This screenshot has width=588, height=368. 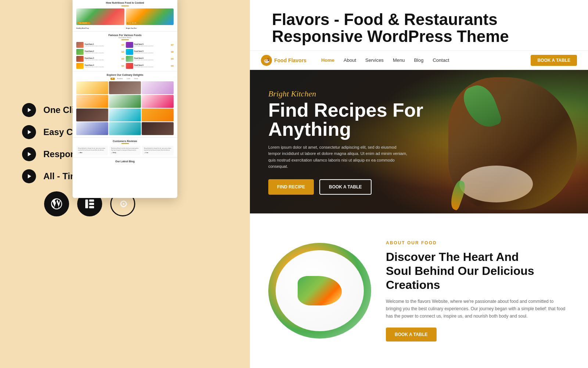 What do you see at coordinates (350, 60) in the screenshot?
I see `nav-link-about: About` at bounding box center [350, 60].